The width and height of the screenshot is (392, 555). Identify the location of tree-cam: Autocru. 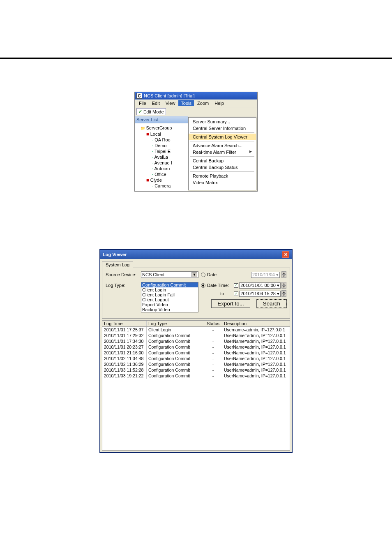
(162, 169).